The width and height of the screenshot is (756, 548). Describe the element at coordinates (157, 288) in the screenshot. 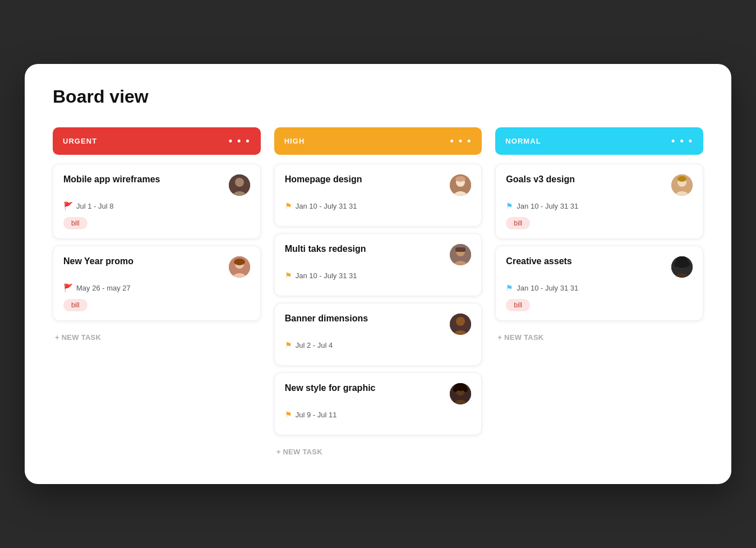

I see `task-date-2: 🚩 May 26 - may 27` at that location.